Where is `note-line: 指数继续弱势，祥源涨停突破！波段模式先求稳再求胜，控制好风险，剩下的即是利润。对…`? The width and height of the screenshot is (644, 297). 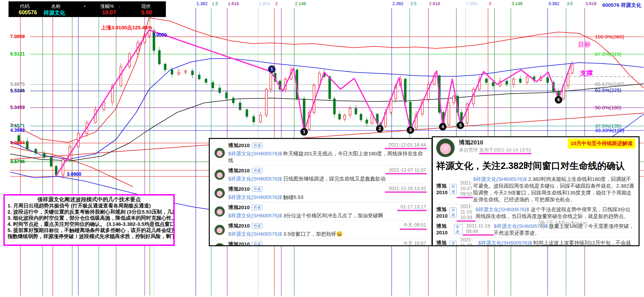 note-line: 指数继续弱势，祥源涨停突破！波段模式先求稳再求胜，控制好风险，剩下的即是利润。对… is located at coordinates (89, 236).